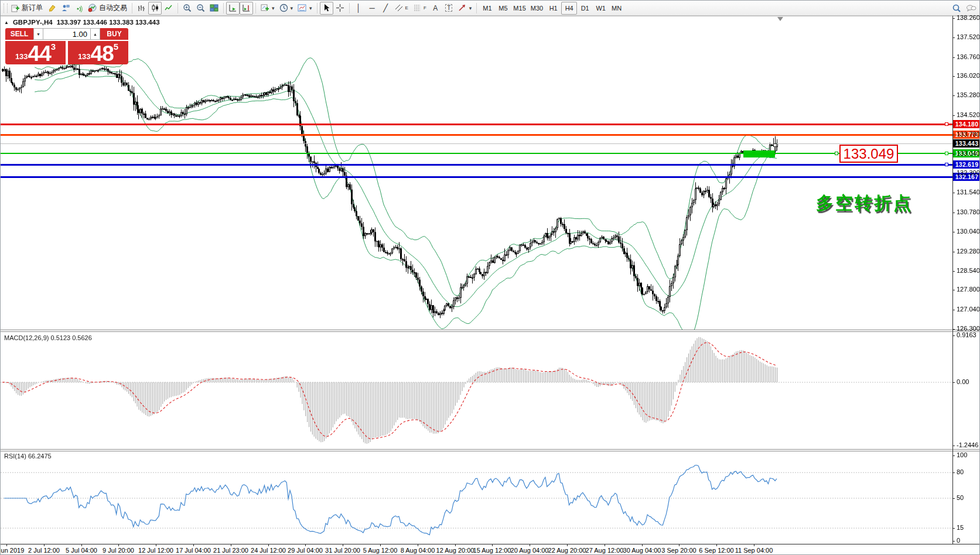 This screenshot has height=555, width=980. What do you see at coordinates (402, 8) in the screenshot?
I see `channel-tool: E` at bounding box center [402, 8].